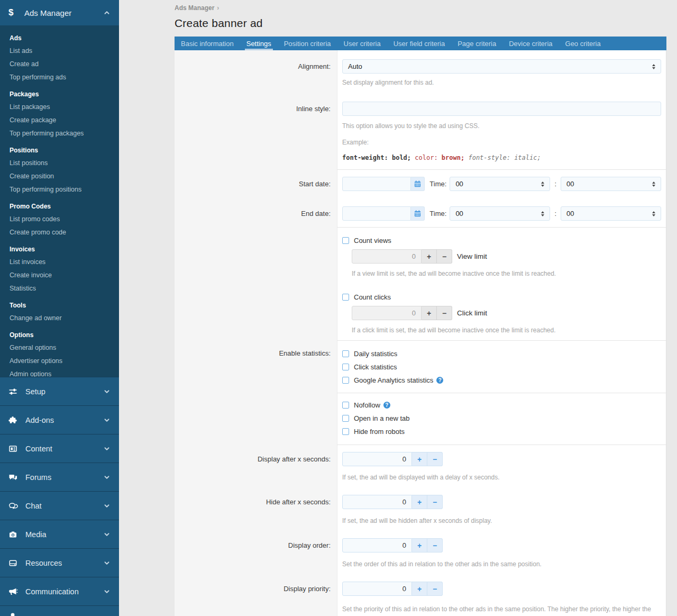 The image size is (677, 616). What do you see at coordinates (59, 51) in the screenshot?
I see `sidebar-item-list-ads: List ads` at bounding box center [59, 51].